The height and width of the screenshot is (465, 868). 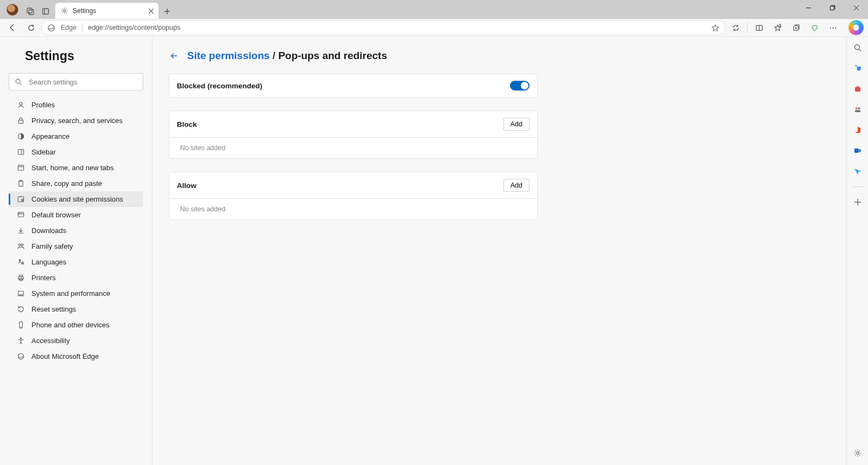 I want to click on nav-languages: Languages, so click(x=76, y=262).